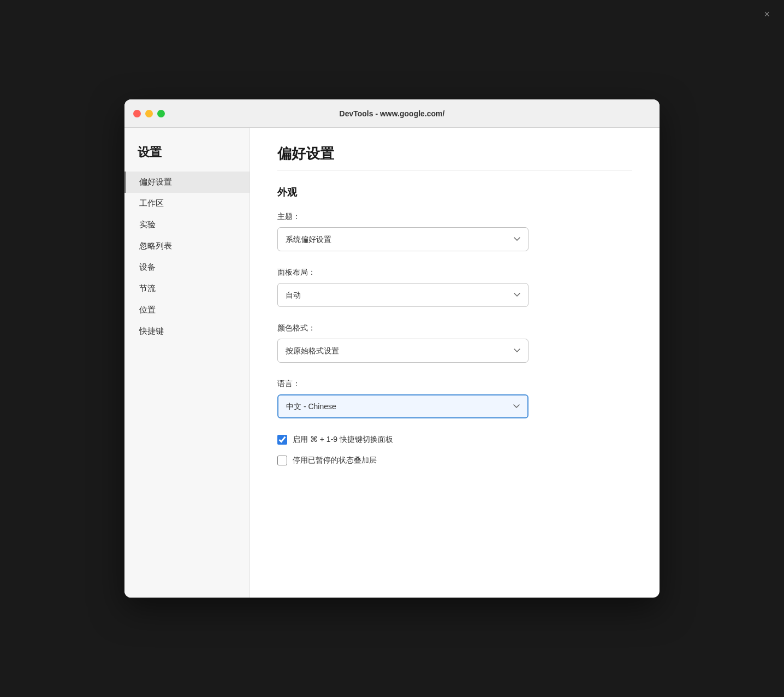 The width and height of the screenshot is (784, 697). Describe the element at coordinates (455, 154) in the screenshot. I see `page-title: 偏好设置` at that location.